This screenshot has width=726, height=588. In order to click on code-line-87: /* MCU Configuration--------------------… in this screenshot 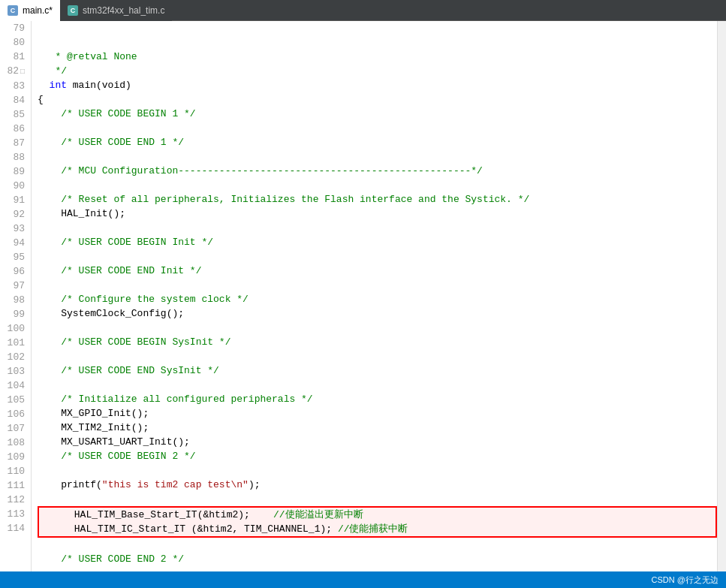, I will do `click(377, 171)`.